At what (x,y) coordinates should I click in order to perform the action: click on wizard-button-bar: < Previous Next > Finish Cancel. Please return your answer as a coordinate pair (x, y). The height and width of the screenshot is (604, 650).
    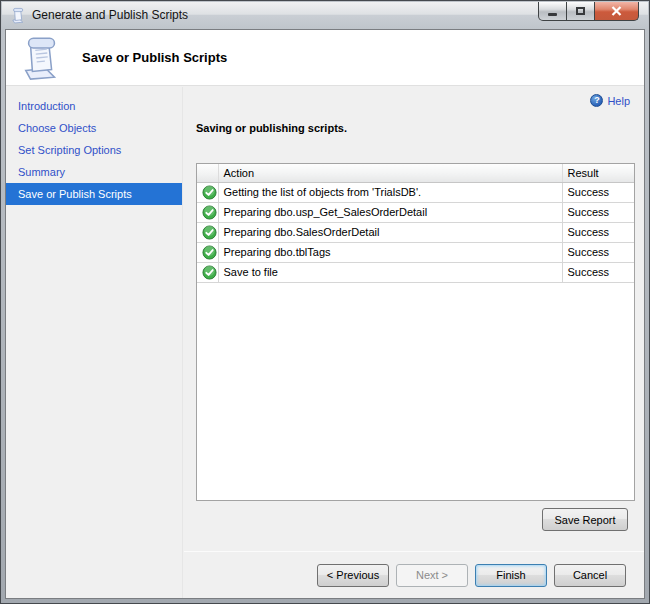
    Looking at the image, I should click on (414, 574).